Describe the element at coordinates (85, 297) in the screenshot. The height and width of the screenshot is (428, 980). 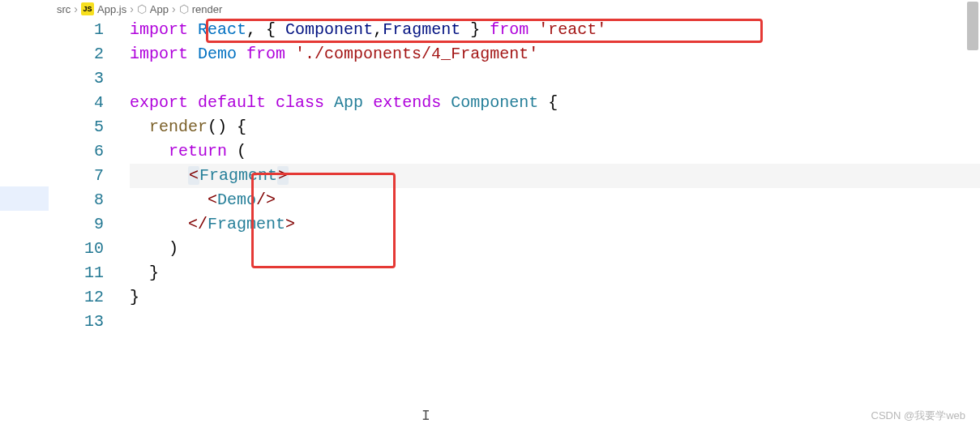
I see `line-number: 12` at that location.